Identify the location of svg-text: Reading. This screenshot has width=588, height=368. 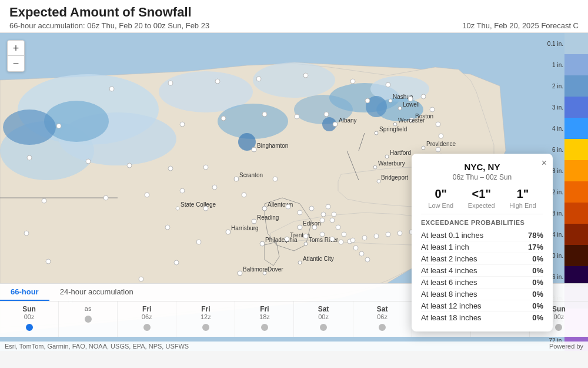
(268, 218).